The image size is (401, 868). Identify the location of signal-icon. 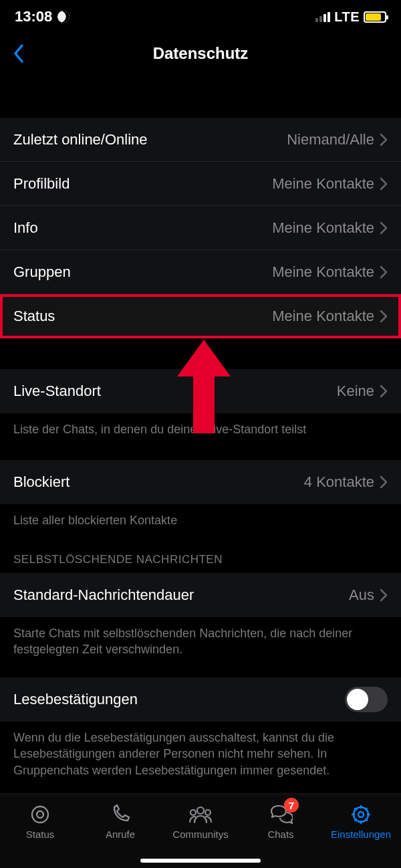
(323, 17).